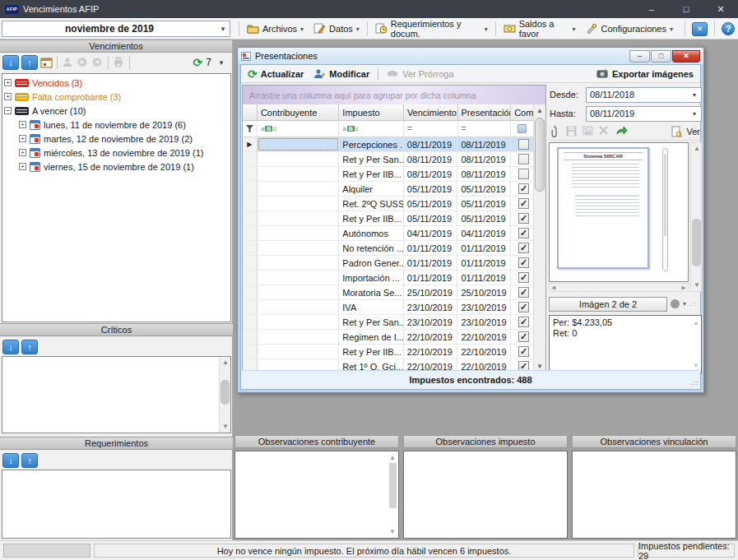 The image size is (738, 560). Describe the element at coordinates (484, 322) in the screenshot. I see `cell-presentacion: 23/10/2019` at that location.